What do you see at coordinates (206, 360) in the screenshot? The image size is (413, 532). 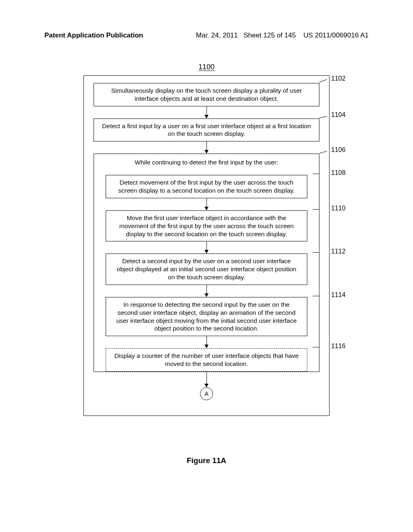 I see `flow-step-1116: Display a counter of the number of user …` at bounding box center [206, 360].